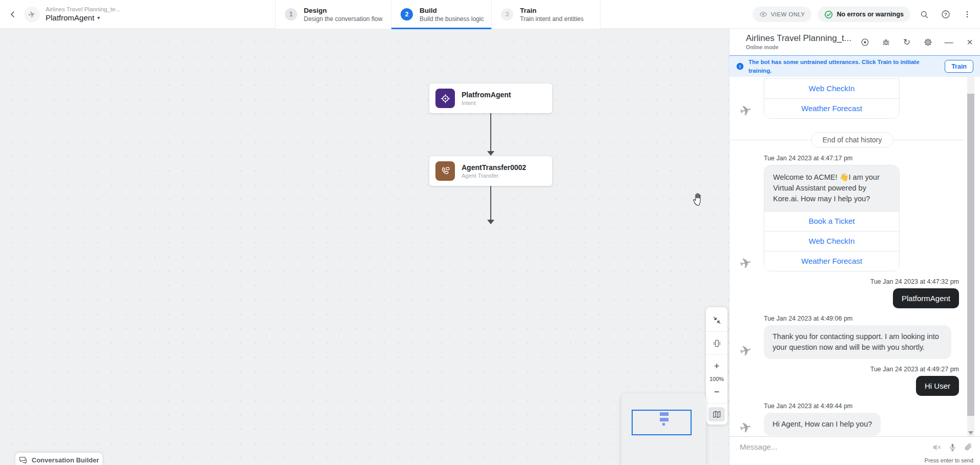 This screenshot has width=980, height=465. Describe the element at coordinates (936, 448) in the screenshot. I see `speaker-muted-icon` at that location.